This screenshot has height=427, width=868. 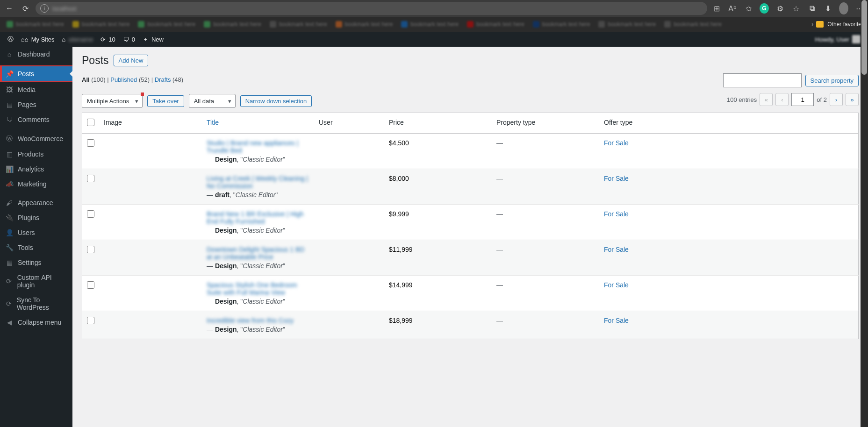 What do you see at coordinates (803, 100) in the screenshot?
I see `page-current-input` at bounding box center [803, 100].